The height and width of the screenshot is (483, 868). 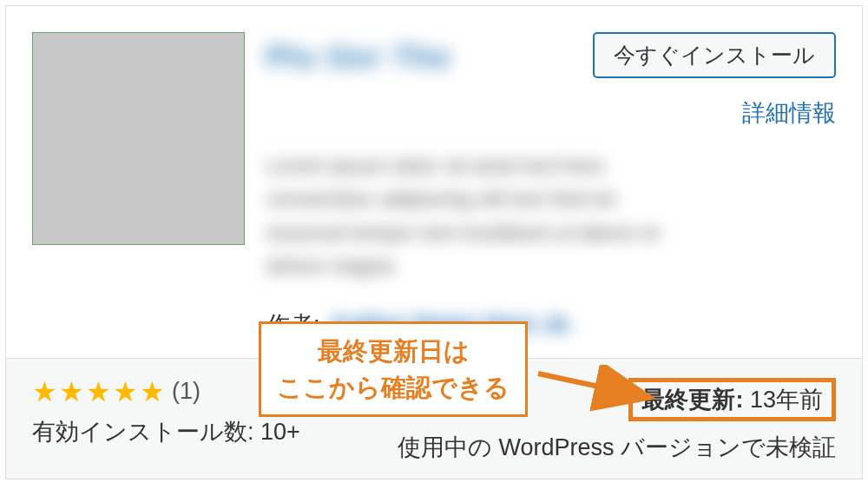 What do you see at coordinates (786, 400) in the screenshot?
I see `last-updated-value: 13年前` at bounding box center [786, 400].